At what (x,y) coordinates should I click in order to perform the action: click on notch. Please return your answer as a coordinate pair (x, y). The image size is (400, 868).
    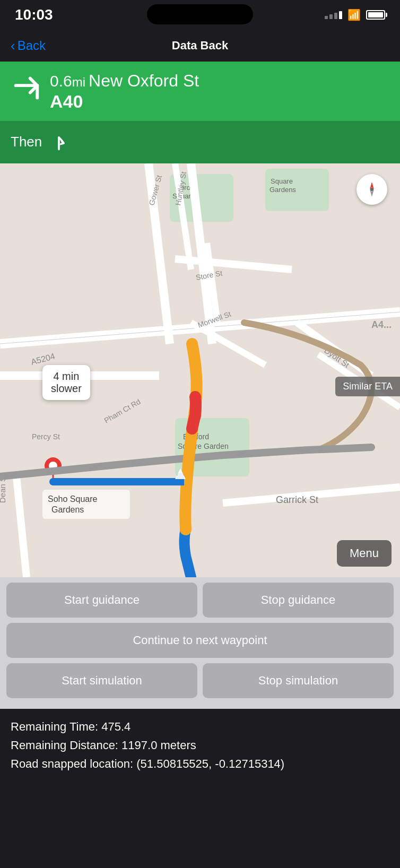
    Looking at the image, I should click on (200, 14).